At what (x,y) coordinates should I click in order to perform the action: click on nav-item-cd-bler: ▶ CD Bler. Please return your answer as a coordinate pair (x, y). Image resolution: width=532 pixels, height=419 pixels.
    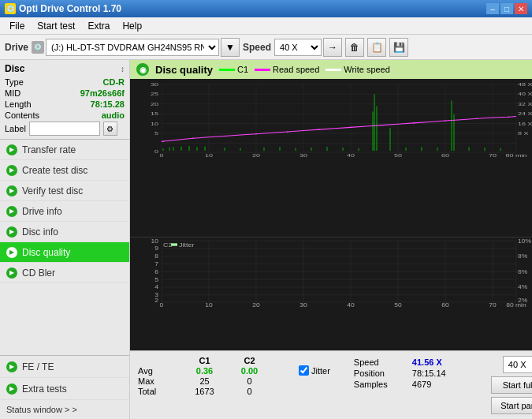
    Looking at the image, I should click on (65, 273).